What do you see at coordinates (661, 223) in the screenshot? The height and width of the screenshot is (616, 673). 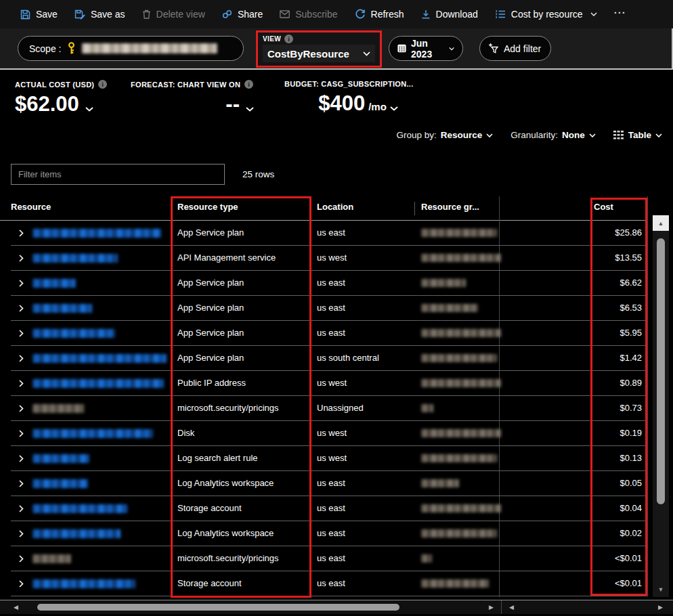 I see `scrollbar-up-button: ▲` at bounding box center [661, 223].